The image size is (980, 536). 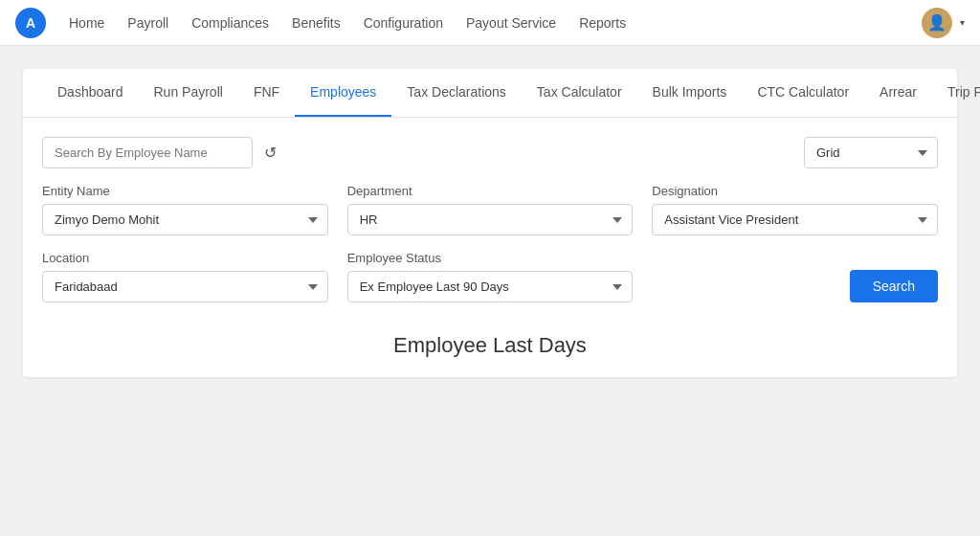 I want to click on nav-home: Home, so click(x=86, y=23).